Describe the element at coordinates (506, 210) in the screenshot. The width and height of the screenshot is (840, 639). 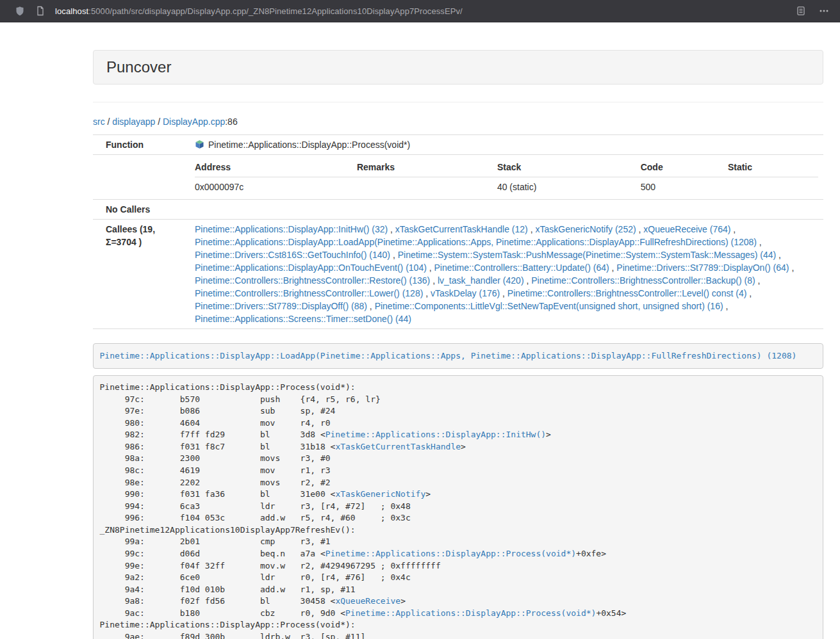
I see `callers-cell` at that location.